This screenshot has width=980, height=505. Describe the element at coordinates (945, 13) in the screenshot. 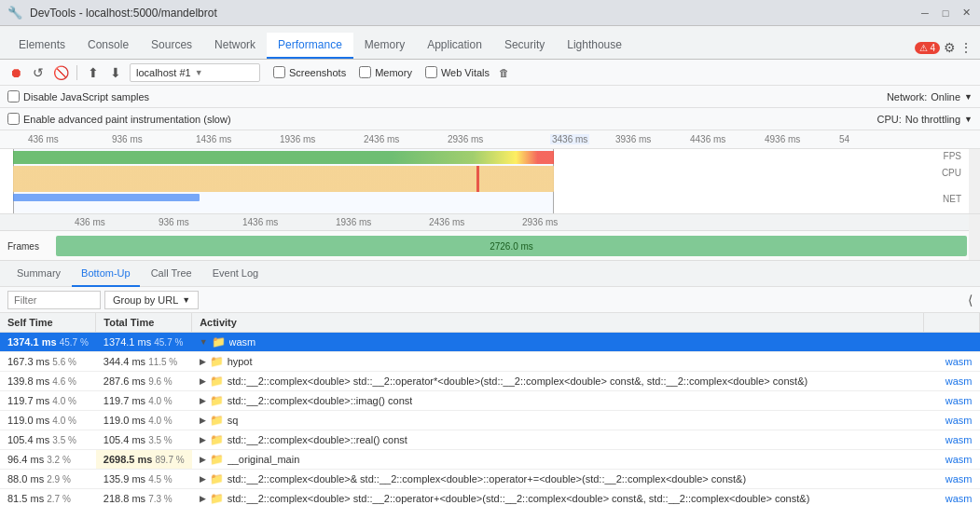

I see `window-controls: ─ □ ✕` at that location.